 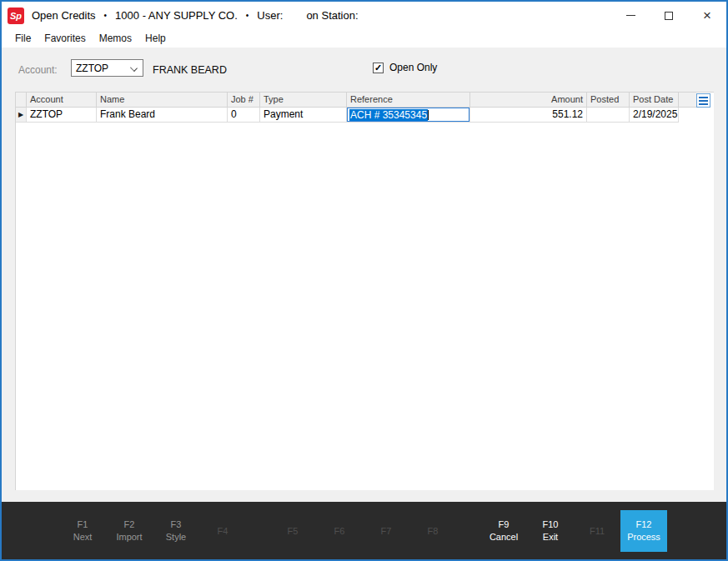 I want to click on reference-selected-text: ACH # 35345345, so click(x=389, y=115).